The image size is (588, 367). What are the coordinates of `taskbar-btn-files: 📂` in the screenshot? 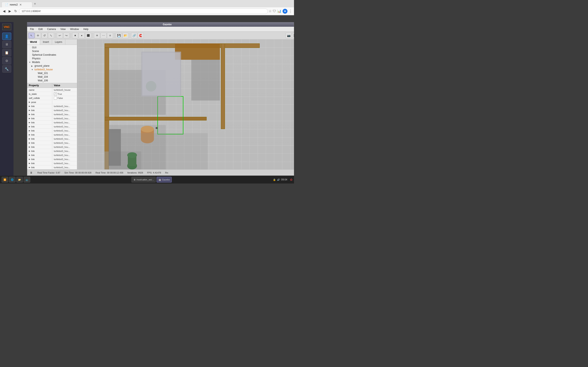 It's located at (19, 180).